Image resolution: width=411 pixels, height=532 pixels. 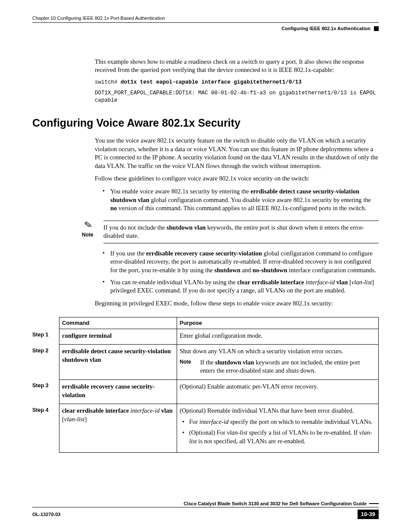 I want to click on list-item: (Optional) For vlan-list specify a list …, so click(x=279, y=437).